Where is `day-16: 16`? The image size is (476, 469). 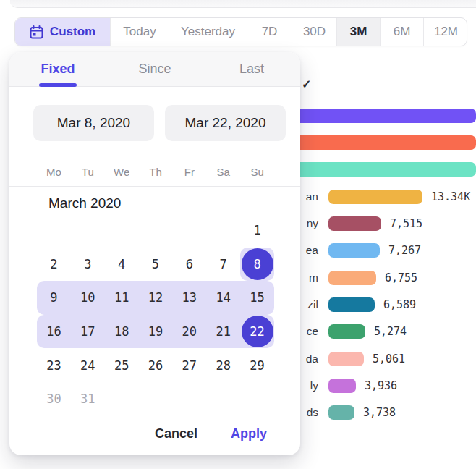
day-16: 16 is located at coordinates (54, 331).